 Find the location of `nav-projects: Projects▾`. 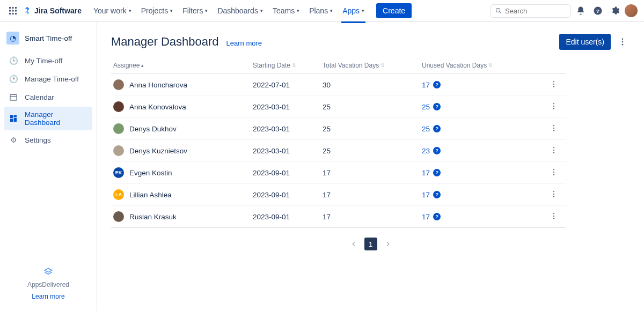

nav-projects: Projects▾ is located at coordinates (157, 11).